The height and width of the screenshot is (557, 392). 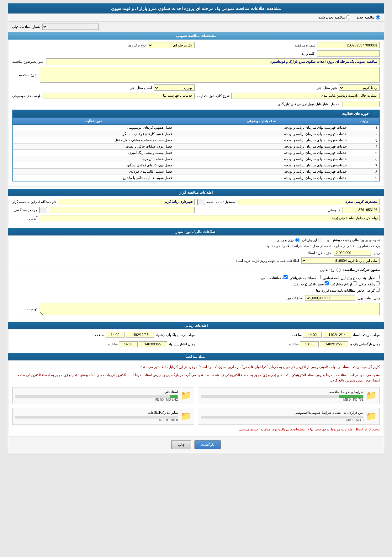 What do you see at coordinates (334, 18) in the screenshot?
I see `radio-renewed-label: مناقصه تجدید شده` at bounding box center [334, 18].